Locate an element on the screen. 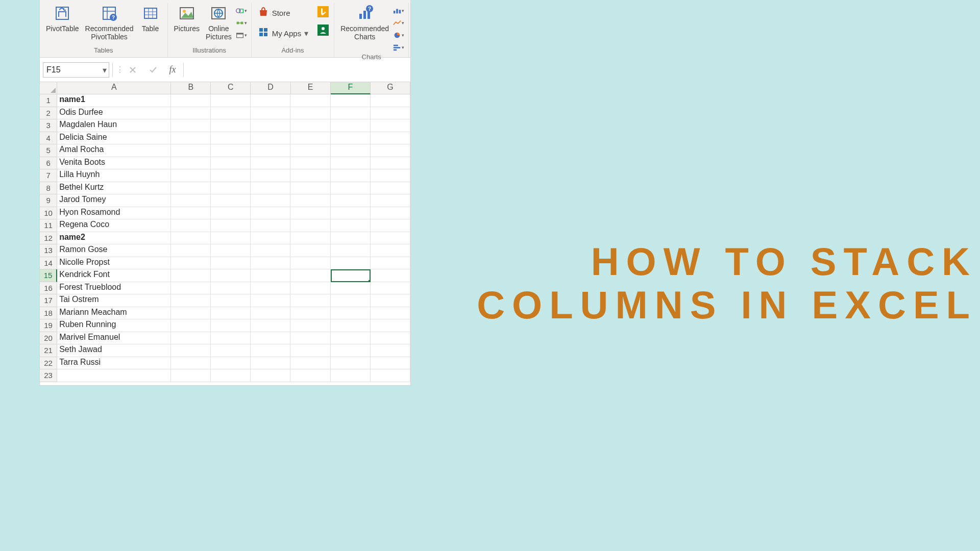  row-header: 14 is located at coordinates (48, 263).